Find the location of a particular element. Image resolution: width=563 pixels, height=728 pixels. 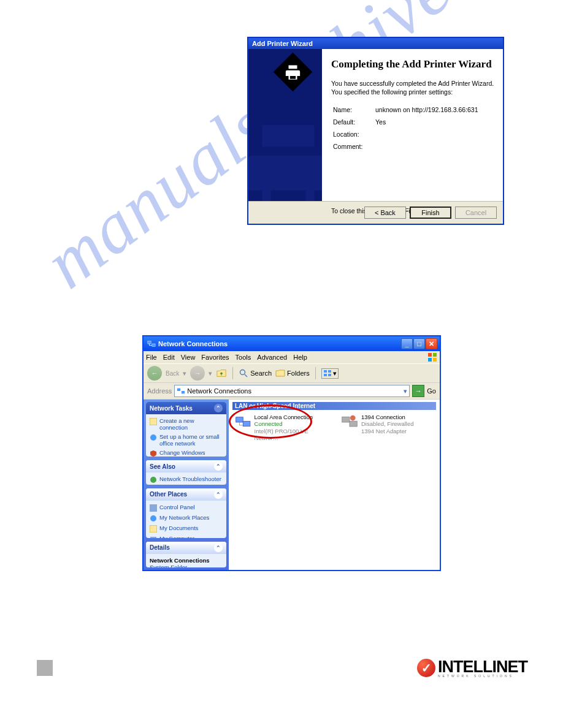

back-button: < Back is located at coordinates (385, 213).